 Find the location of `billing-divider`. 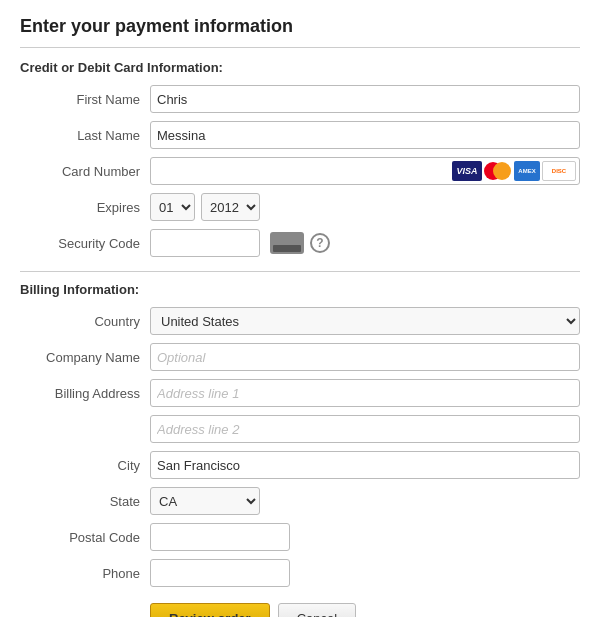

billing-divider is located at coordinates (300, 272).